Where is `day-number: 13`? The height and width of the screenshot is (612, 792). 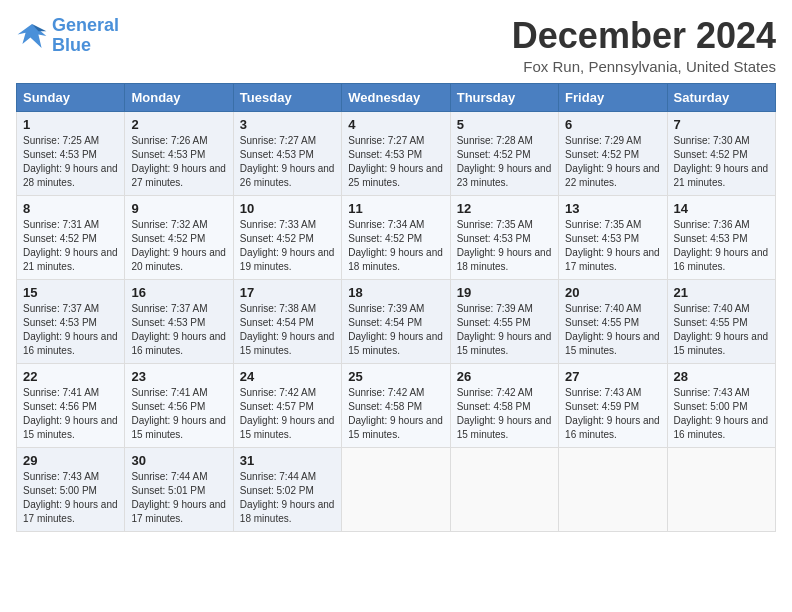
day-number: 13 is located at coordinates (612, 208).